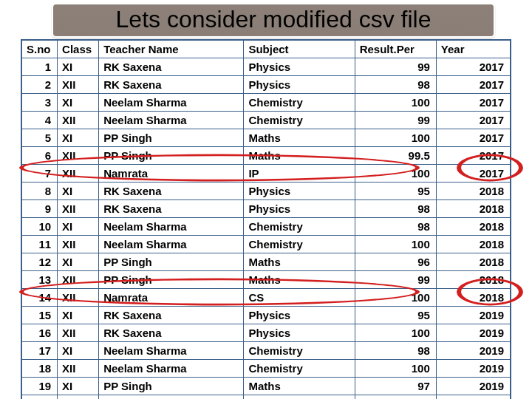 This screenshot has height=399, width=532. Describe the element at coordinates (299, 174) in the screenshot. I see `cell-subject: IP` at that location.